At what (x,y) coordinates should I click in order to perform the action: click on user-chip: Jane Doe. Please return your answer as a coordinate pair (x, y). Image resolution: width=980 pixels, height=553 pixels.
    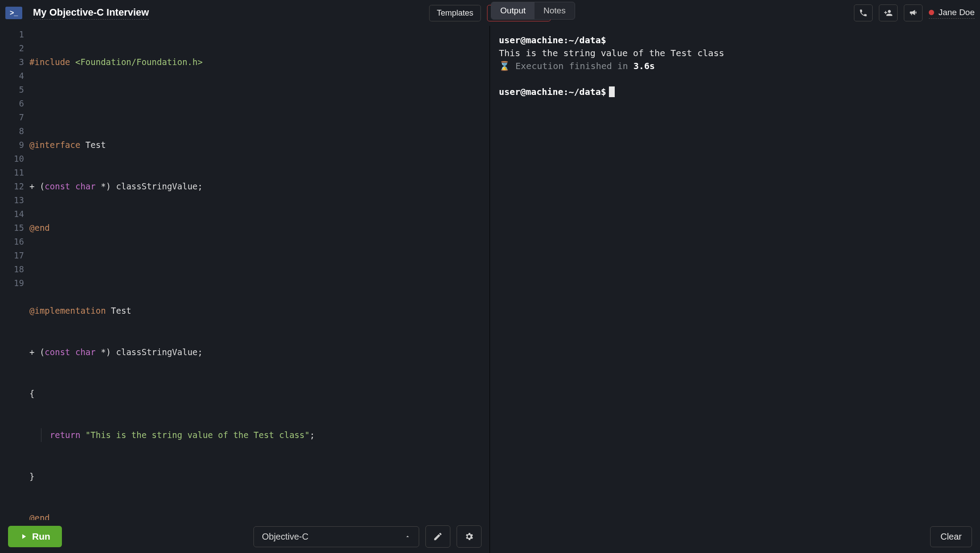
    Looking at the image, I should click on (951, 13).